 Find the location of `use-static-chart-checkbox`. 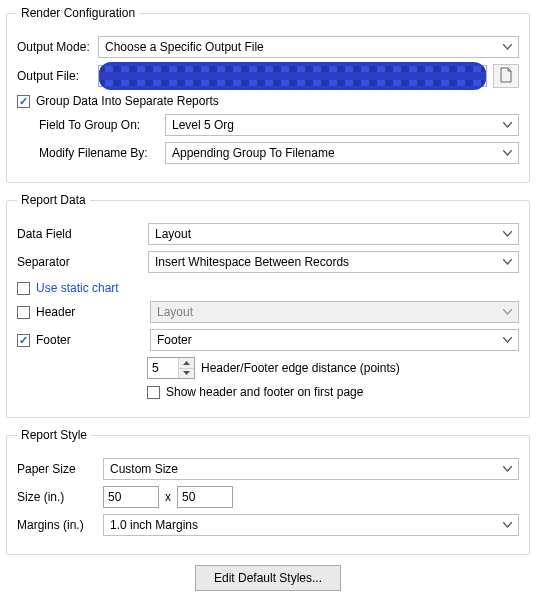

use-static-chart-checkbox is located at coordinates (24, 288).